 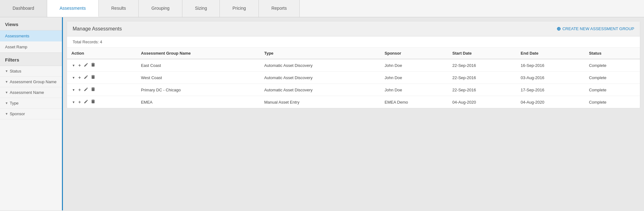 I want to click on end-date-cell: 04-Aug-2020, so click(x=550, y=102).